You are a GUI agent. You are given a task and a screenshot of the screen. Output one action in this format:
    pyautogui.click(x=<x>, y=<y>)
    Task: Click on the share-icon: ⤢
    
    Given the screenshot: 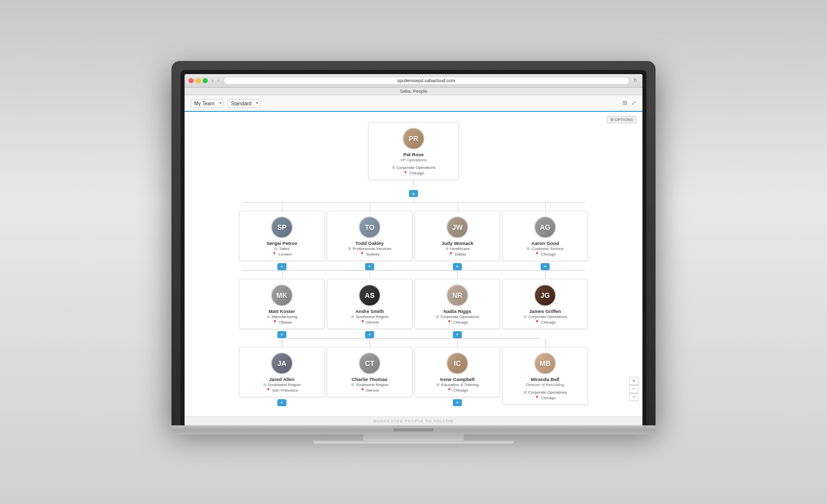 What is the action you would take?
    pyautogui.click(x=634, y=103)
    